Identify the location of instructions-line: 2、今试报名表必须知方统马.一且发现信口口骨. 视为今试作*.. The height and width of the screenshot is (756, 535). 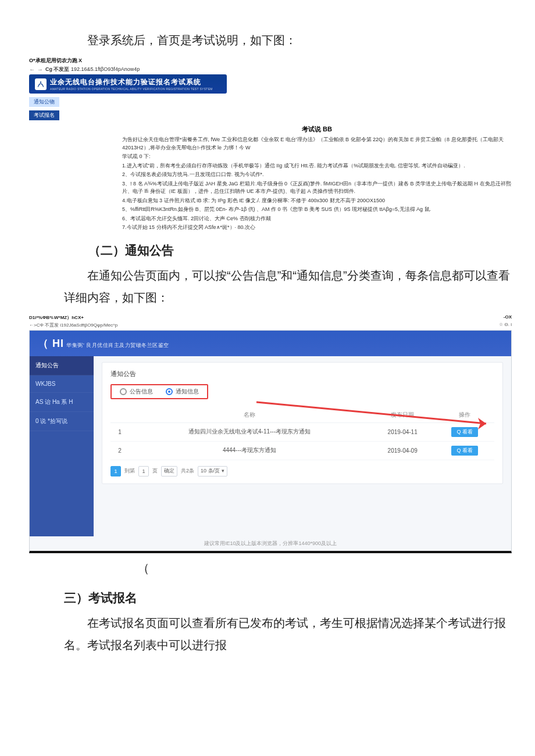
(317, 175).